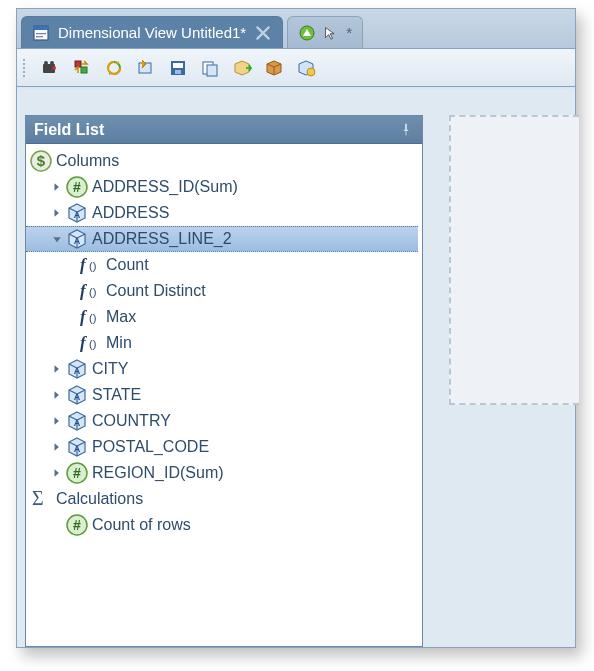  What do you see at coordinates (406, 130) in the screenshot?
I see `pin-icon` at bounding box center [406, 130].